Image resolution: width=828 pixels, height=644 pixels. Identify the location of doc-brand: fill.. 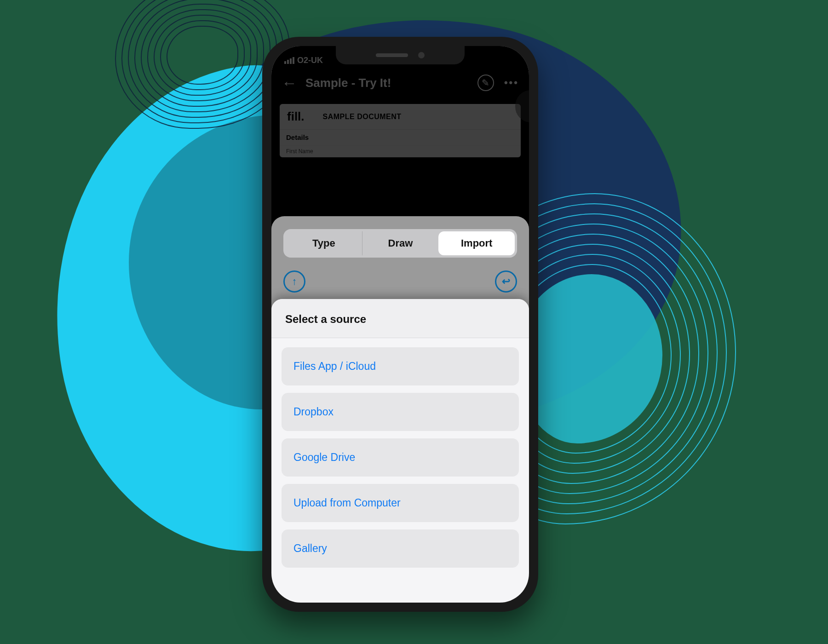
(296, 117).